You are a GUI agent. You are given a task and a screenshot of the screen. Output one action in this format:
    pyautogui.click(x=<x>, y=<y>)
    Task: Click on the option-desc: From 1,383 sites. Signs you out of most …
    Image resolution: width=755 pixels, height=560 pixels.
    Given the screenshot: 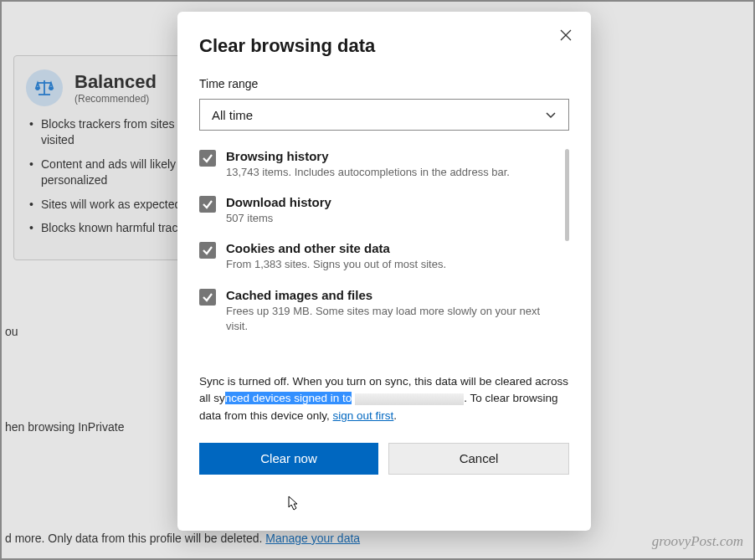 What is the action you would take?
    pyautogui.click(x=391, y=265)
    